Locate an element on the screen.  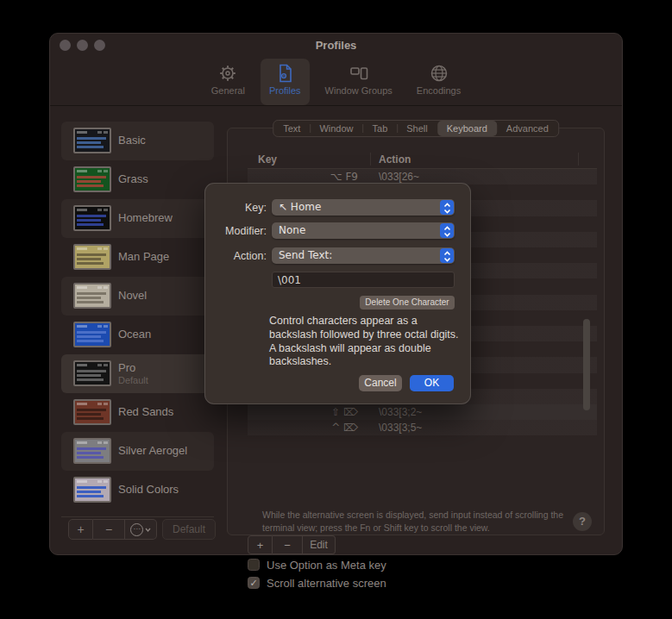
titlebar: Profiles is located at coordinates (336, 45).